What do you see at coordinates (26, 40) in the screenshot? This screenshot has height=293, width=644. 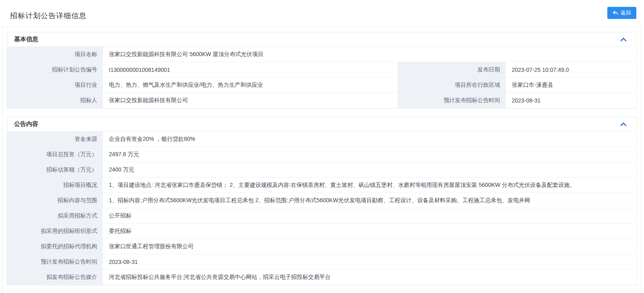 I see `basic-info-title: 基本信息` at bounding box center [26, 40].